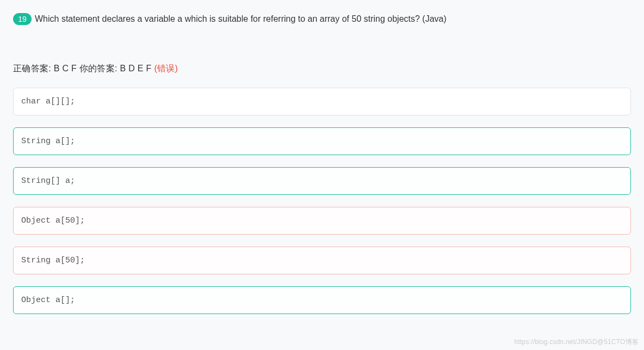  What do you see at coordinates (322, 69) in the screenshot?
I see `answer-summary: 正确答案: B C F 你的答案: B D E F (错误)` at bounding box center [322, 69].